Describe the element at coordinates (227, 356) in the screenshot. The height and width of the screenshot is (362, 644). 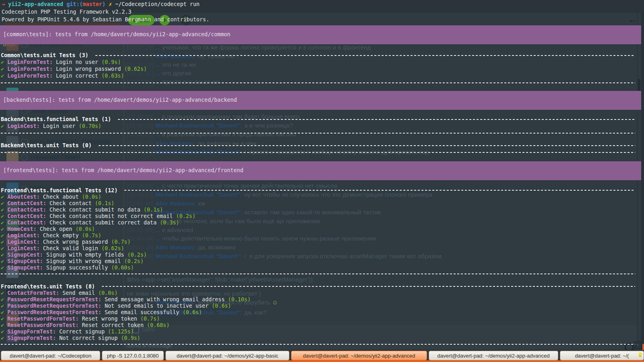
I see `taskbar-window-button: davert@davert-pad: ~/demos/yii2-app-basi…` at that location.